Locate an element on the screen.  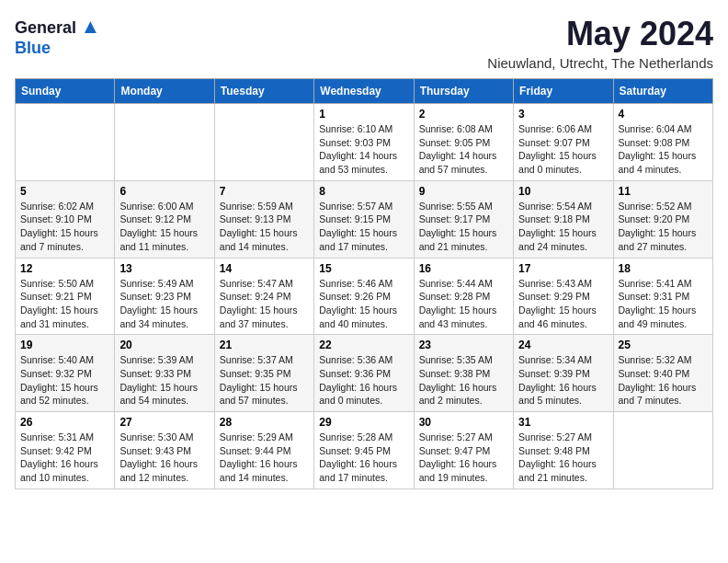
day-number: 29 is located at coordinates (364, 422).